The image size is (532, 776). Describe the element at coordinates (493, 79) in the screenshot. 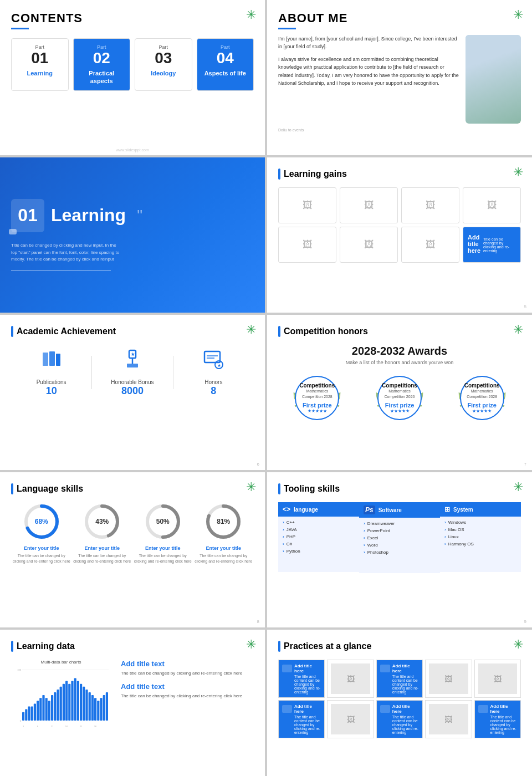

I see `about-image` at that location.